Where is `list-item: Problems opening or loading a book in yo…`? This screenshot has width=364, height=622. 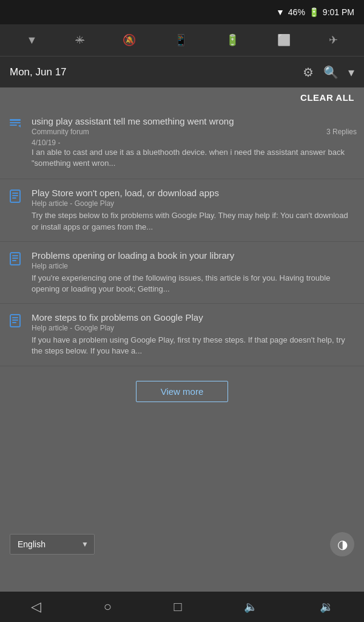
list-item: Problems opening or loading a book in yo… is located at coordinates (182, 273).